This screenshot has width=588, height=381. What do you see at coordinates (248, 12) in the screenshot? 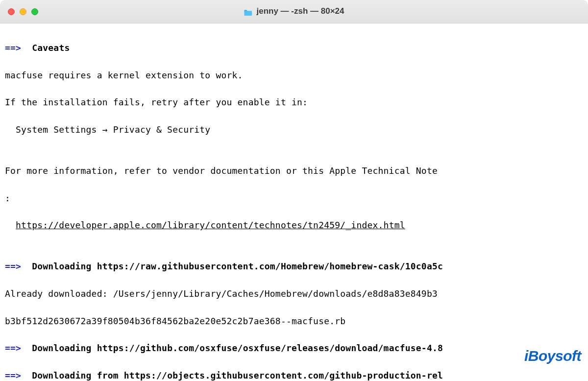
I see `folder-icon` at bounding box center [248, 12].